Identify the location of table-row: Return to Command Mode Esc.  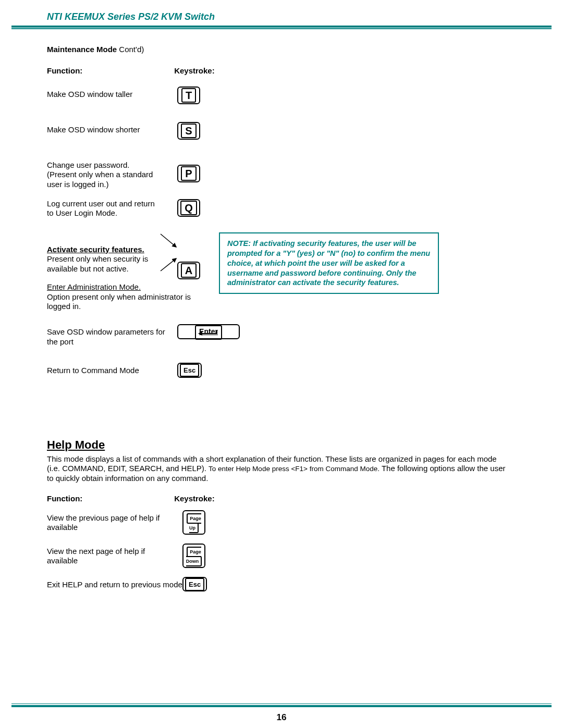
(300, 378).